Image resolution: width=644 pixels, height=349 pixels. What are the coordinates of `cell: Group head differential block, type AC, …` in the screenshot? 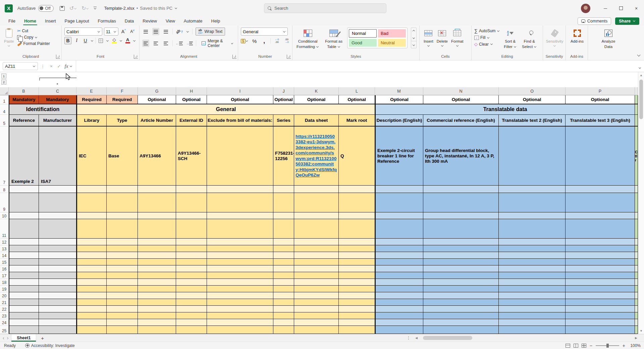 It's located at (461, 156).